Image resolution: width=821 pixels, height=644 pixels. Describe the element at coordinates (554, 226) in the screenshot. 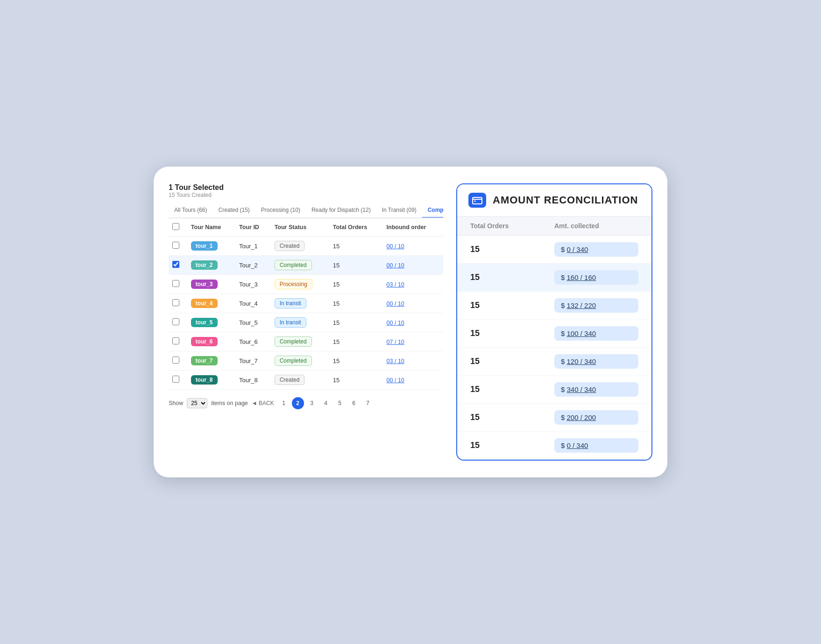

I see `reconciliation-col-headers: Total Orders Amt. collected` at that location.